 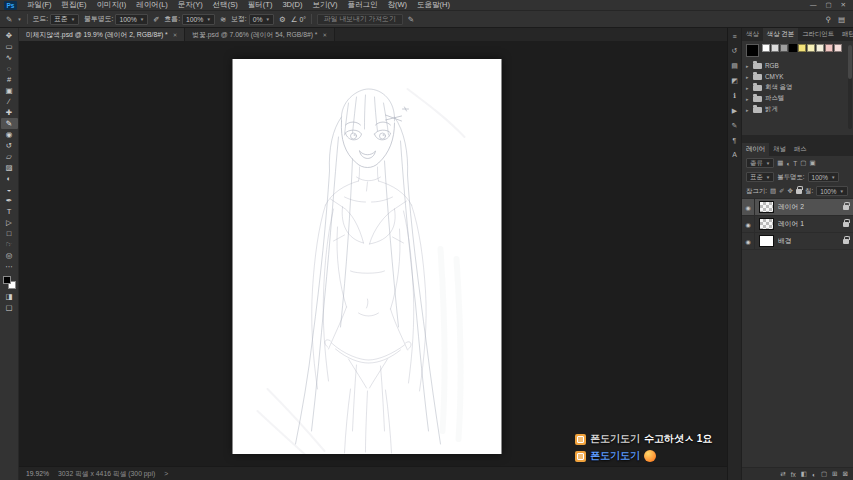 I want to click on tab-channels: 채널, so click(x=780, y=150).